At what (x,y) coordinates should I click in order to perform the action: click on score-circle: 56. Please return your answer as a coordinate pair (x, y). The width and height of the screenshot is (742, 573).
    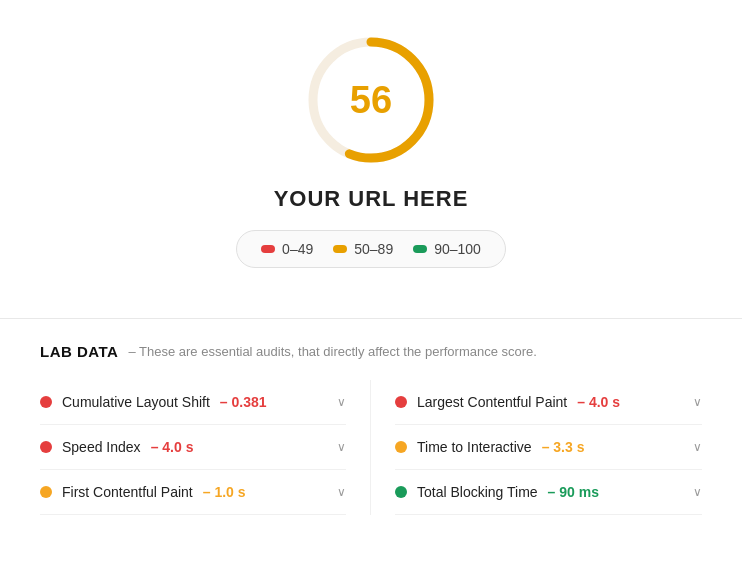
    Looking at the image, I should click on (371, 100).